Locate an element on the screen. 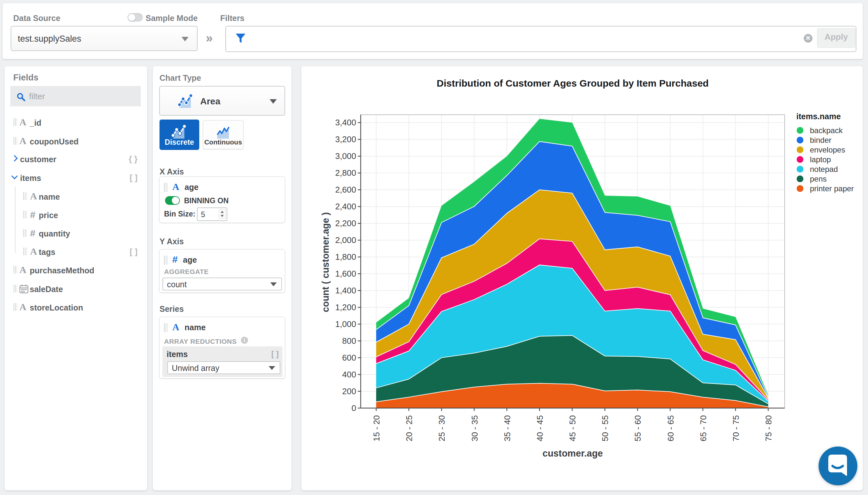 Image resolution: width=868 pixels, height=495 pixels. field-label: items is located at coordinates (31, 178).